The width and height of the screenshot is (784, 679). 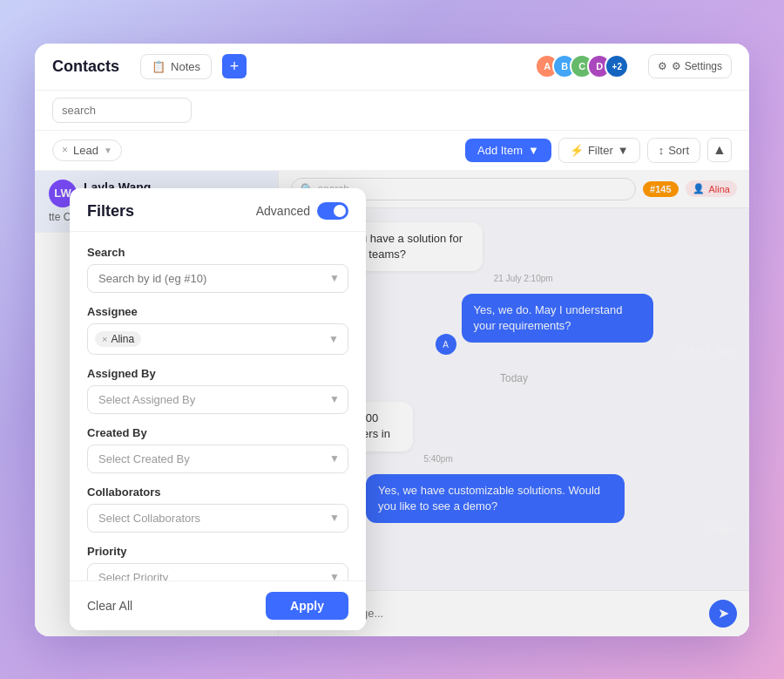 What do you see at coordinates (110, 606) in the screenshot?
I see `clear-all-button: Clear All` at bounding box center [110, 606].